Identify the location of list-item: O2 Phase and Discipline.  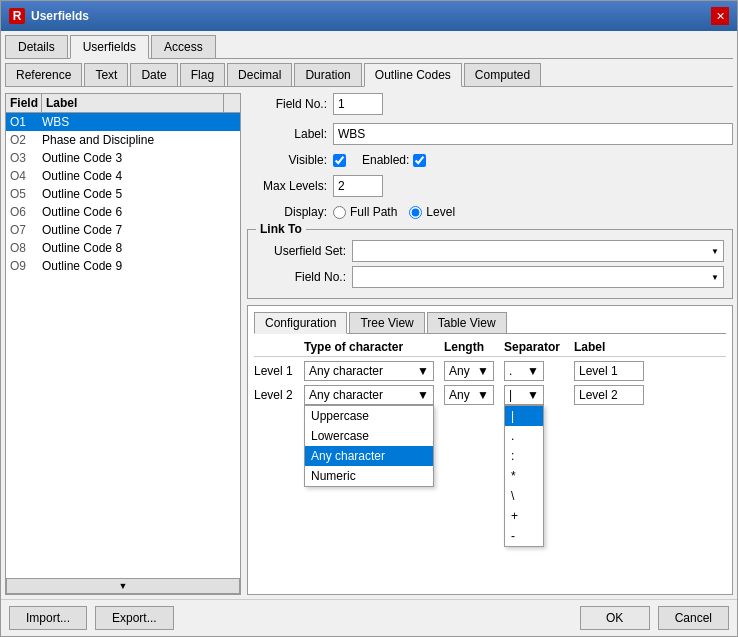
(123, 140).